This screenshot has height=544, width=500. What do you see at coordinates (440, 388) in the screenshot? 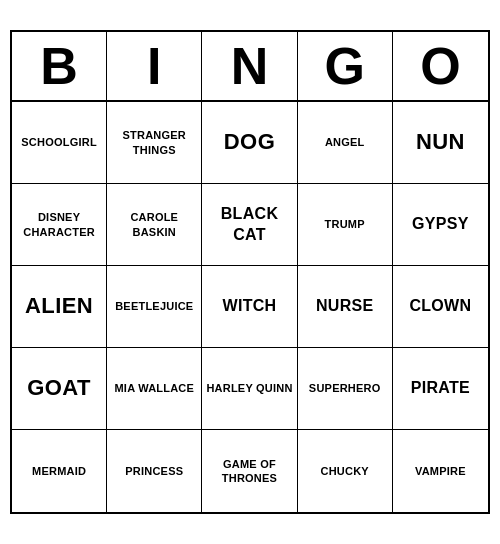
I see `cell-text: PIRATE` at bounding box center [440, 388].